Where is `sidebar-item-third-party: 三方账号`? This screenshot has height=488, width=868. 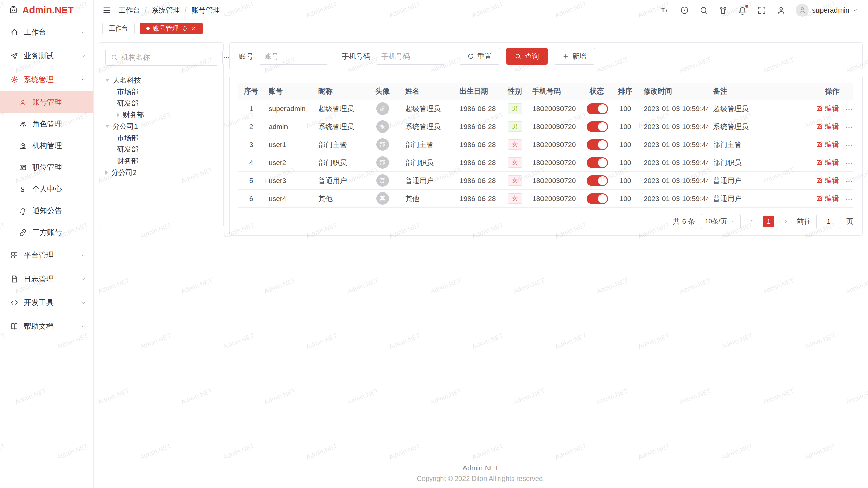
sidebar-item-third-party: 三方账号 is located at coordinates (47, 232).